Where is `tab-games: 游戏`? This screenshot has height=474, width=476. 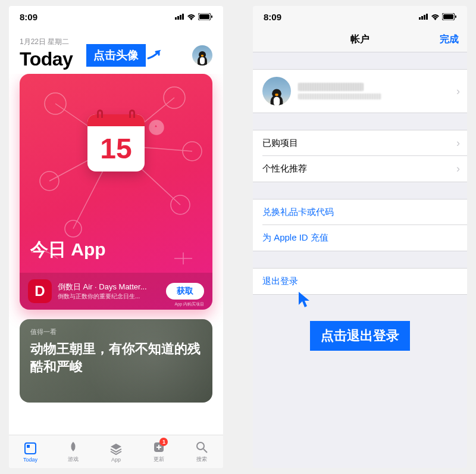 tab-games: 游戏 is located at coordinates (73, 451).